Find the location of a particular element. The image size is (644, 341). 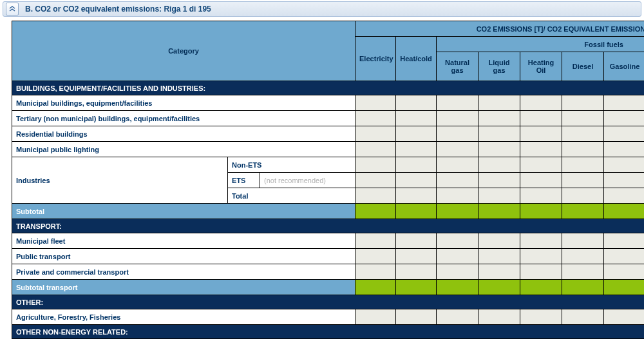

section-buildings: BUILDINGS, EQUIPMENT/FACILITIES AND INDU… is located at coordinates (328, 88).